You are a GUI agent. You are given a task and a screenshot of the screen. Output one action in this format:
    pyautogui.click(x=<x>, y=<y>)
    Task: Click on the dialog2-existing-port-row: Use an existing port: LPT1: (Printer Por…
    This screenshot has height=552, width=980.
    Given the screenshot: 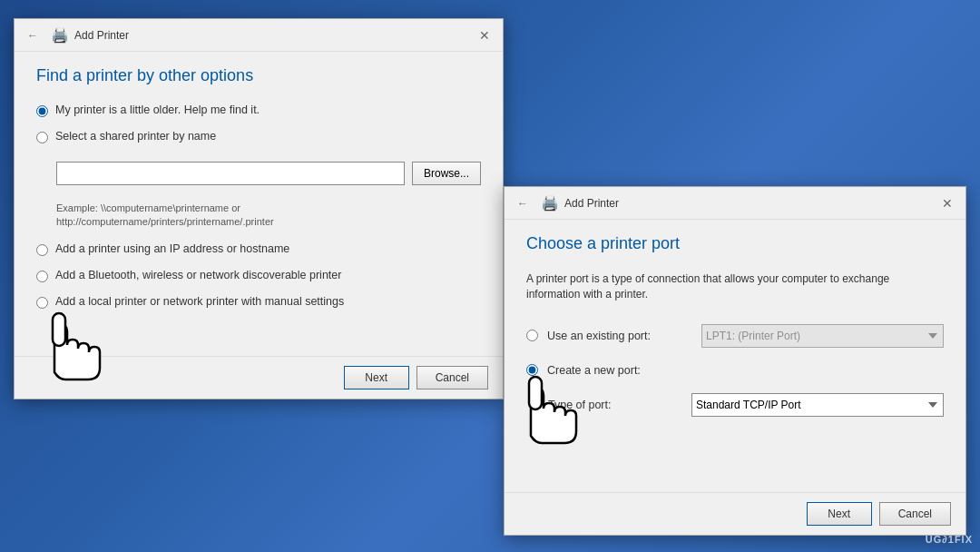 What is the action you would take?
    pyautogui.click(x=735, y=336)
    